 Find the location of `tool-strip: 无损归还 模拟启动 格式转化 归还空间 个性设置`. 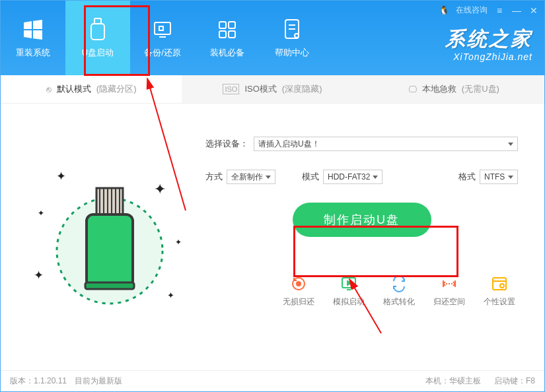

tool-strip: 无损归还 模拟启动 格式转化 归还空间 个性设置 is located at coordinates (362, 292).